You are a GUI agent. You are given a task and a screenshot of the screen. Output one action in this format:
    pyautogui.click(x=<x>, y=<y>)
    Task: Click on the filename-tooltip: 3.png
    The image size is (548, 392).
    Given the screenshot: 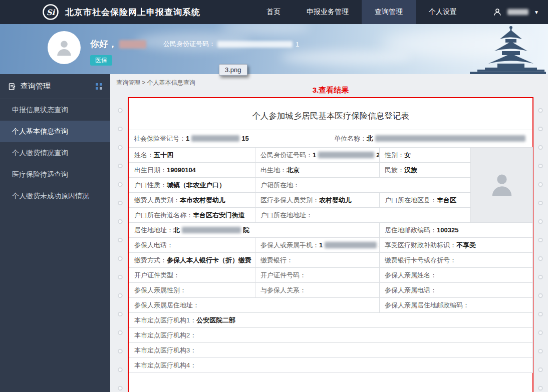 What is the action you would take?
    pyautogui.click(x=233, y=70)
    